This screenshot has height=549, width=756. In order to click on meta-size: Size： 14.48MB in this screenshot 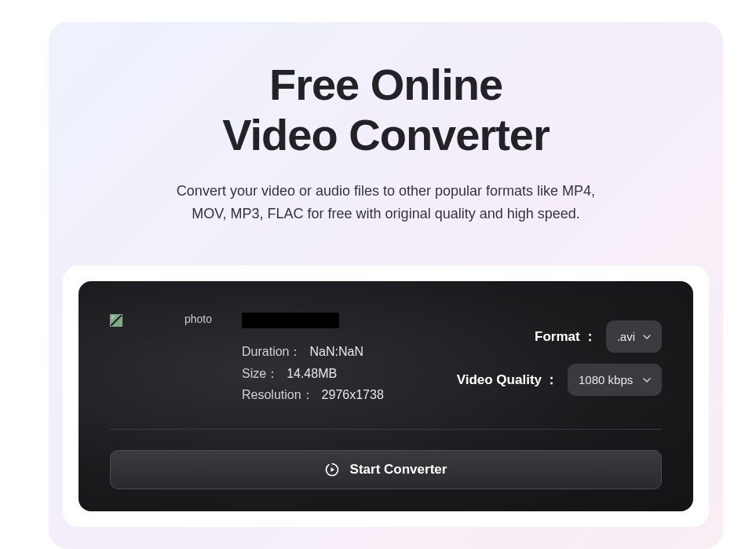, I will do `click(334, 374)`.